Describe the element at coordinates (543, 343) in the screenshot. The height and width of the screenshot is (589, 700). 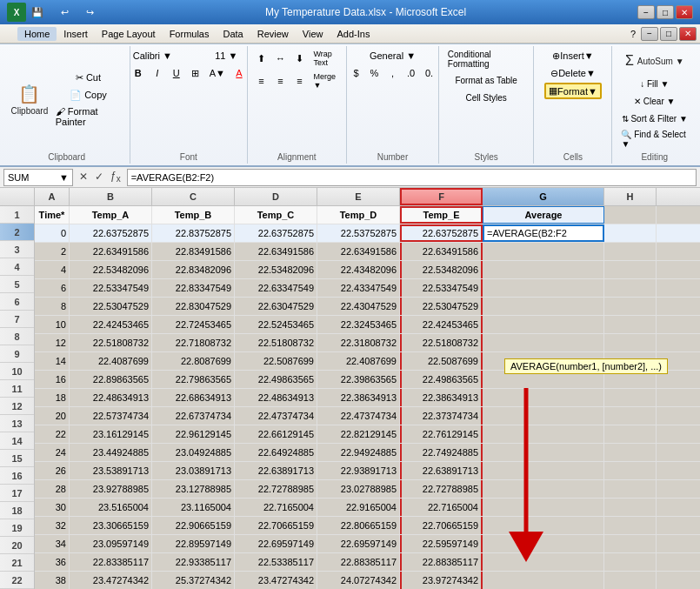
I see `cell-g8` at that location.